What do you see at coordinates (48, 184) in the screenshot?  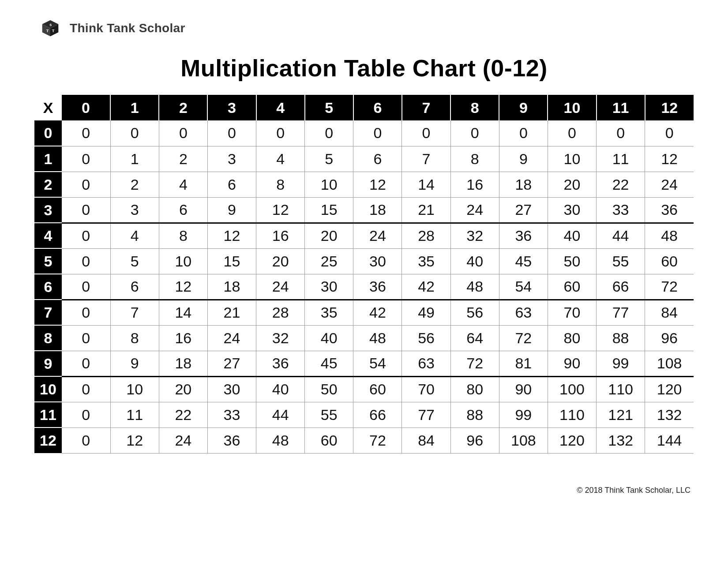 I see `row-header: 2` at bounding box center [48, 184].